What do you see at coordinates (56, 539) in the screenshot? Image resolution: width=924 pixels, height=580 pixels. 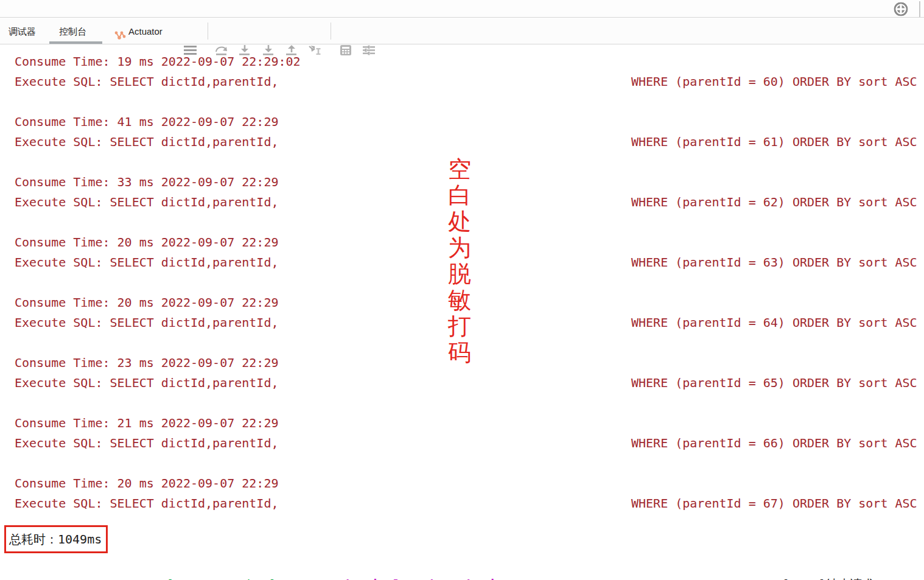 I see `total-time-annotation-box: 总耗时：1049ms` at bounding box center [56, 539].